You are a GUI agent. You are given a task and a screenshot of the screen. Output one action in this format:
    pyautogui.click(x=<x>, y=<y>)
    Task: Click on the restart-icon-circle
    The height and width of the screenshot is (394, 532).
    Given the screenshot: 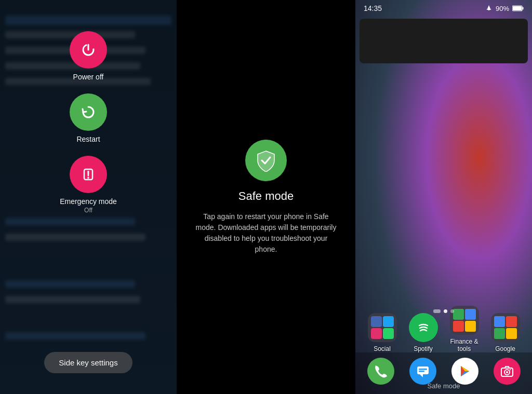 What is the action you would take?
    pyautogui.click(x=88, y=112)
    